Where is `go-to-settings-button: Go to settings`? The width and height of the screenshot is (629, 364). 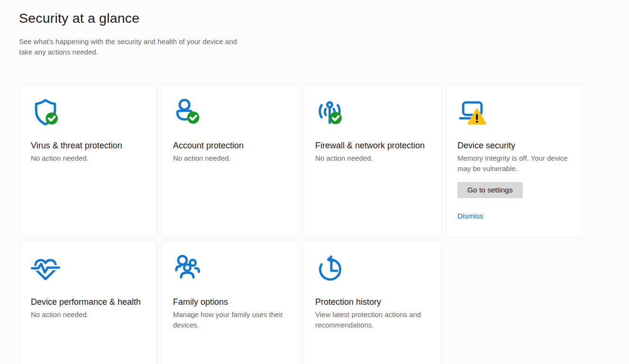 go-to-settings-button: Go to settings is located at coordinates (490, 190).